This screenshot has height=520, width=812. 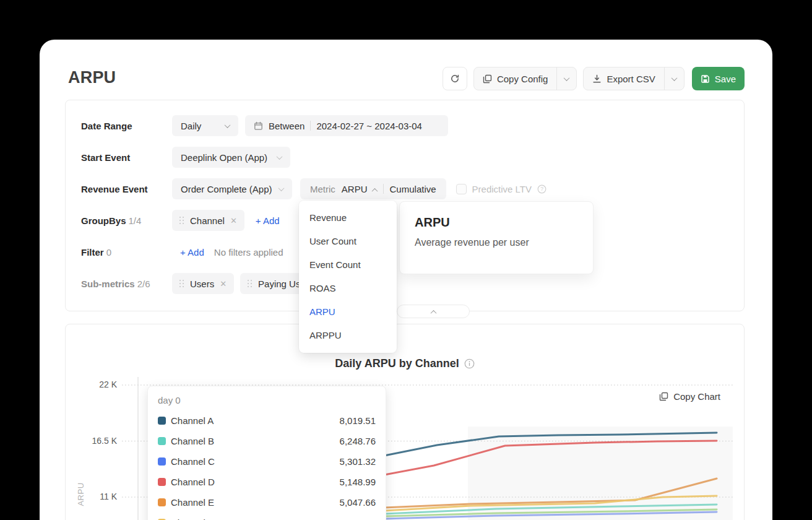 I want to click on tooltip-series-row: Channel C5,301.32, so click(x=267, y=461).